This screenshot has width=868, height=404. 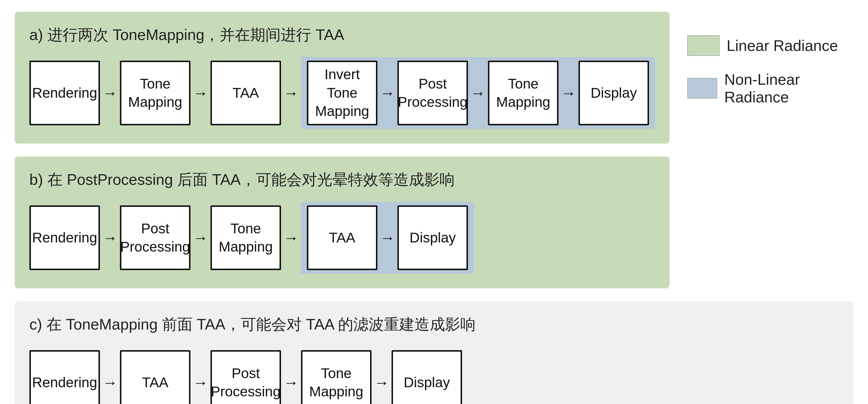 I want to click on segment-b-green: Rendering → PostProcessing → ToneMapping…, so click(x=165, y=238).